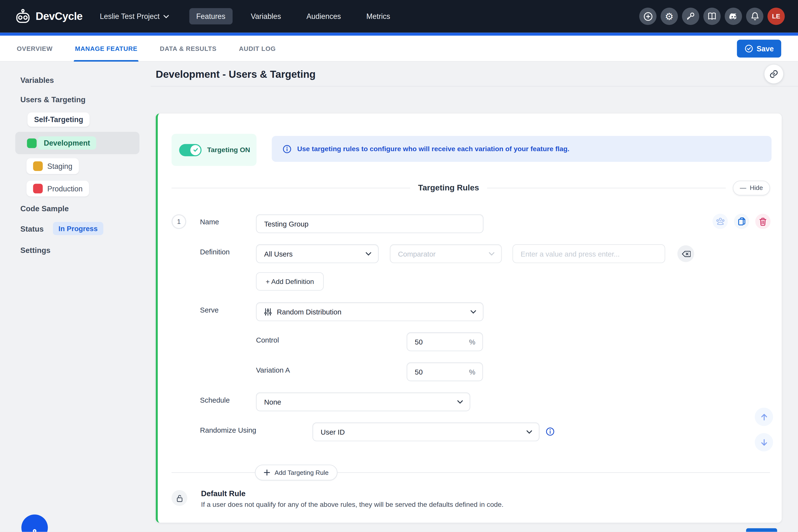 Image resolution: width=798 pixels, height=532 pixels. I want to click on gear-icon: ⚙, so click(669, 16).